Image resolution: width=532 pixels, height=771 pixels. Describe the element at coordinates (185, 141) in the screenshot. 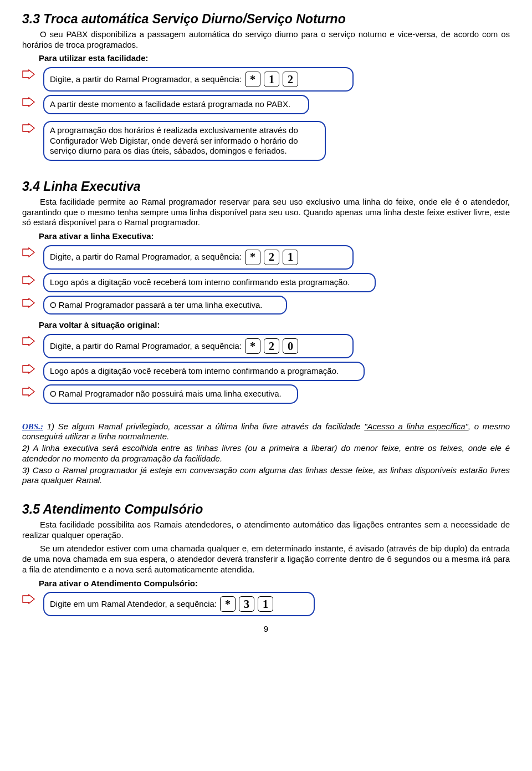

I see `step-text: A programação dos horários é realizada e…` at that location.